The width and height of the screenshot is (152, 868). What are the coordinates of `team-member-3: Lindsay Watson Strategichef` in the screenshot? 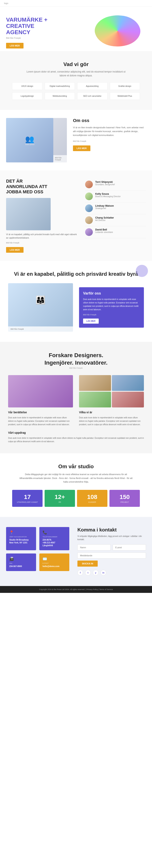 It's located at (116, 208).